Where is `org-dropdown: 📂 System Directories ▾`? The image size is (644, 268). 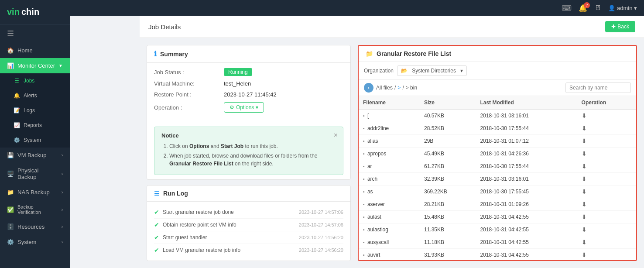
org-dropdown: 📂 System Directories ▾ is located at coordinates (432, 71).